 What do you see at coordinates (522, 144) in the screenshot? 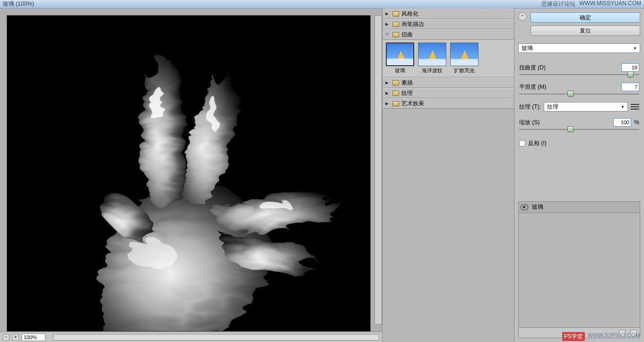
I see `invert-checkbox` at bounding box center [522, 144].